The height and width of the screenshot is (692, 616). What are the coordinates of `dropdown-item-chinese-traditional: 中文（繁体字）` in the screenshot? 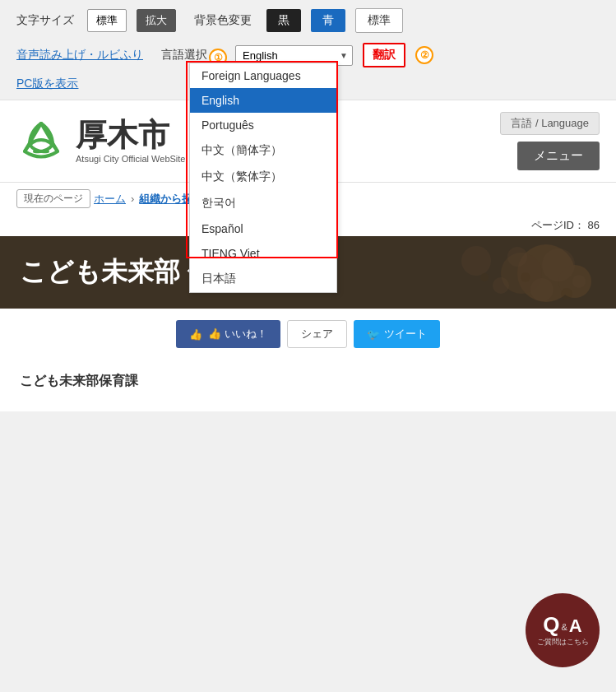 It's located at (263, 177).